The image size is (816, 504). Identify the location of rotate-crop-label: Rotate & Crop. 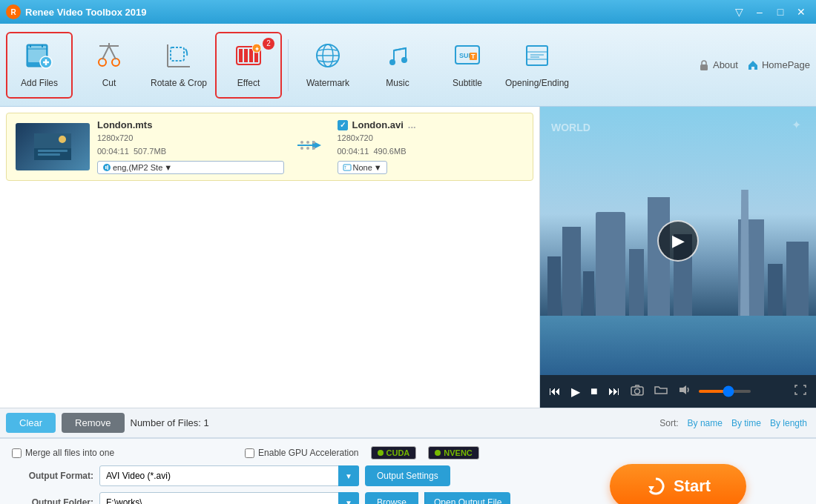
(179, 83).